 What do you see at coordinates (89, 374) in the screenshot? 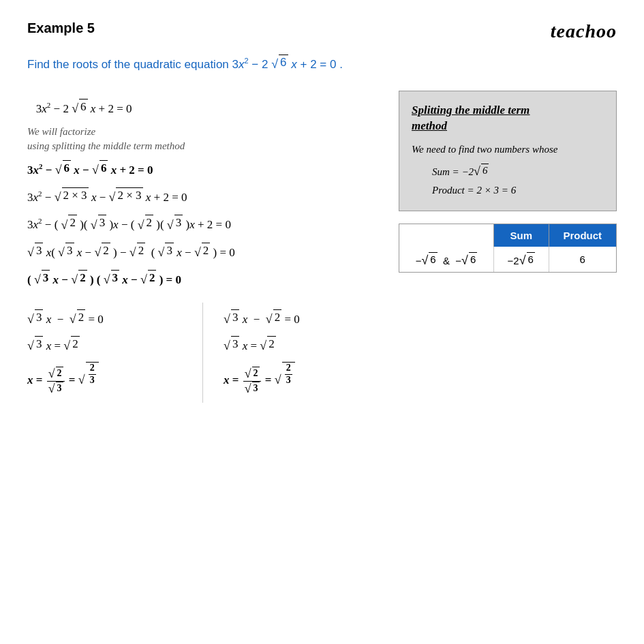
I see `sqrt-2over3-left: √23` at bounding box center [89, 374].